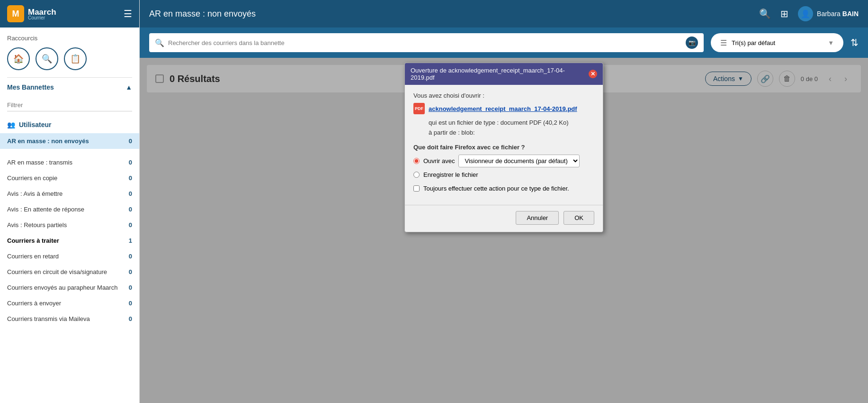 This screenshot has height=403, width=868. What do you see at coordinates (503, 109) in the screenshot?
I see `file-name: acknowledgement_receipt_maarch_17-04-201…` at bounding box center [503, 109].